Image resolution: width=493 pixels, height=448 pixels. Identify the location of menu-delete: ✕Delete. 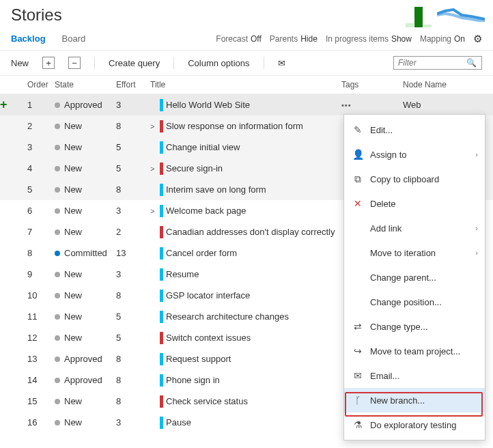
(414, 204).